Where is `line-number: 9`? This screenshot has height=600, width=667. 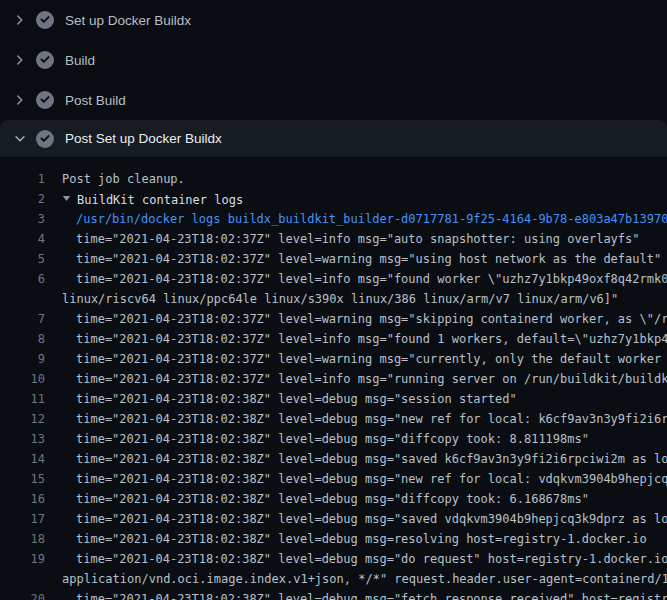
line-number: 9 is located at coordinates (22, 359).